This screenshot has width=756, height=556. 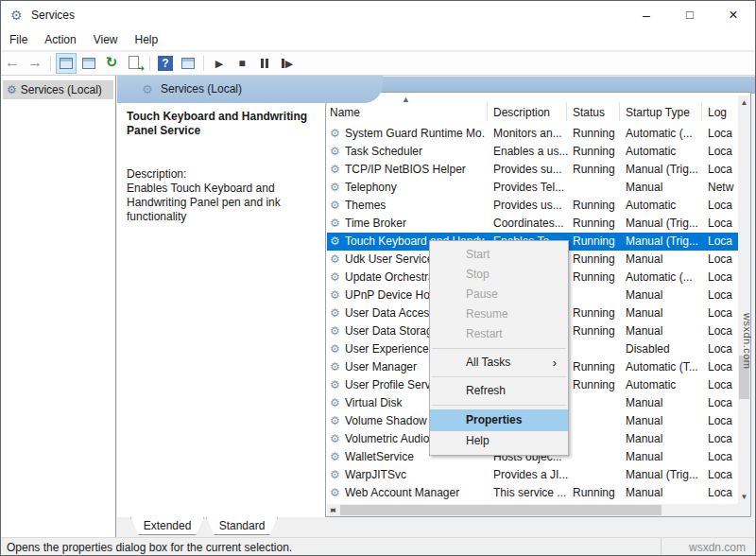 What do you see at coordinates (149, 63) in the screenshot?
I see `toolbar-separator` at bounding box center [149, 63].